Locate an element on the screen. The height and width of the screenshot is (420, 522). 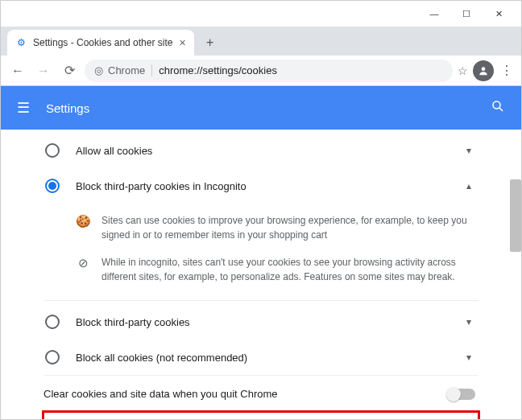
toggle-label: Clear cookies and site data when you qui… is located at coordinates (246, 394).